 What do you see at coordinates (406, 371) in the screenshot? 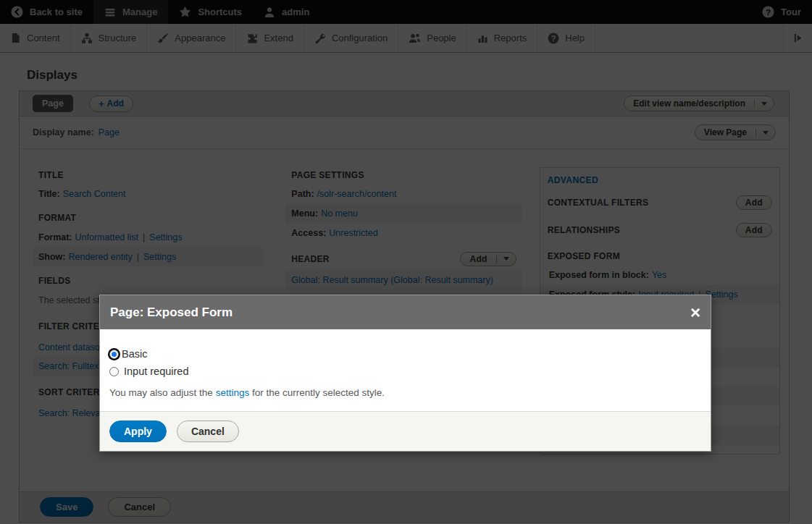
I see `dialog-body: Basic Input required You may also adjust…` at bounding box center [406, 371].